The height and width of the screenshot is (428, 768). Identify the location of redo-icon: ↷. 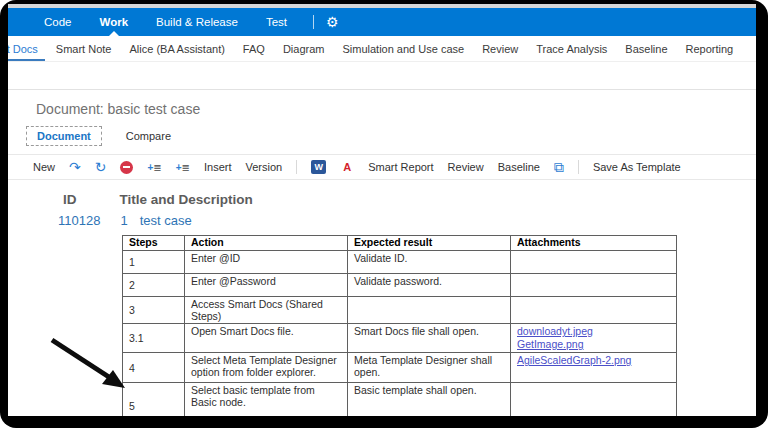
(75, 167).